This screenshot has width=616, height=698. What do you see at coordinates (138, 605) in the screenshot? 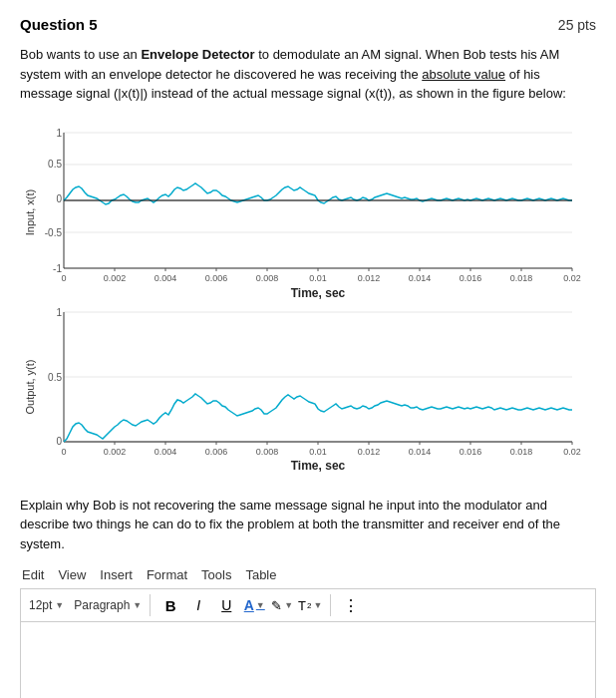
I see `paragraph-chevron: ▼` at bounding box center [138, 605].